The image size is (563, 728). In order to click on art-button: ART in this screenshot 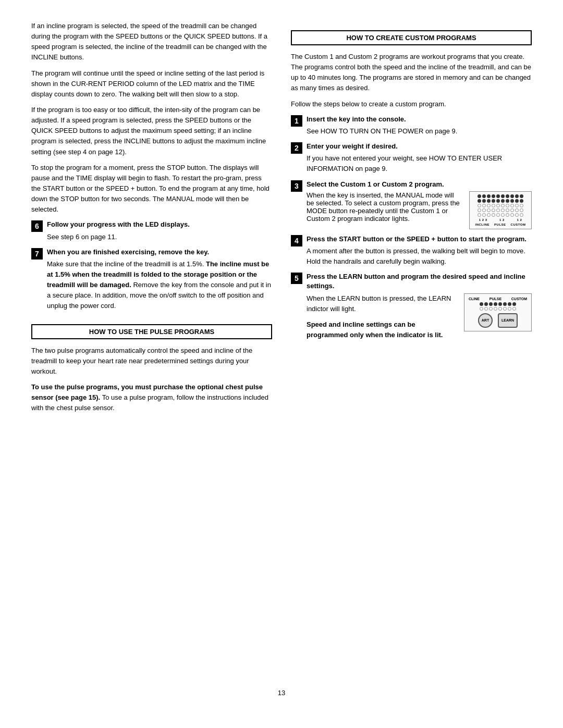, I will do `click(485, 320)`.